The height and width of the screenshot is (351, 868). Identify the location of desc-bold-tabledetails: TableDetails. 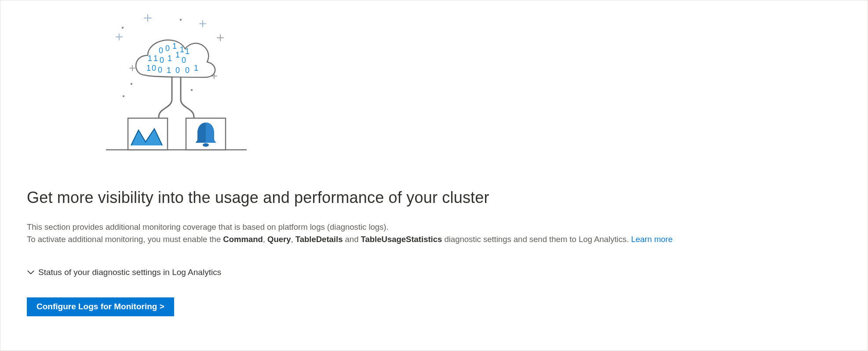
(319, 239).